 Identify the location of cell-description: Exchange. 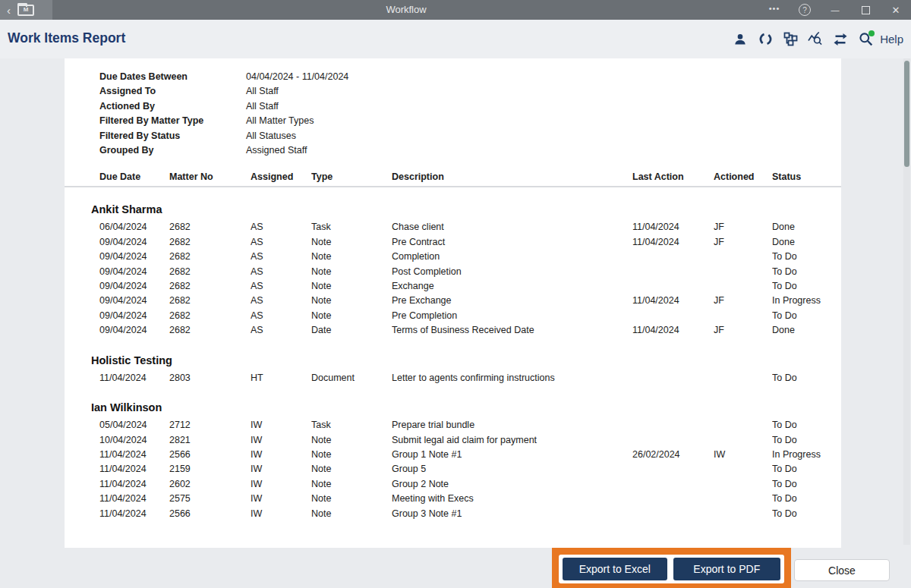
(512, 287).